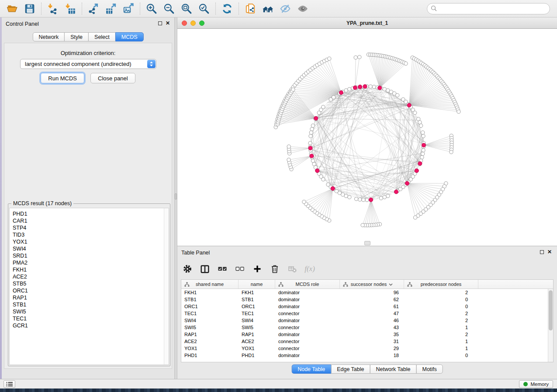 The image size is (557, 392). What do you see at coordinates (367, 140) in the screenshot?
I see `ring-nodes` at bounding box center [367, 140].